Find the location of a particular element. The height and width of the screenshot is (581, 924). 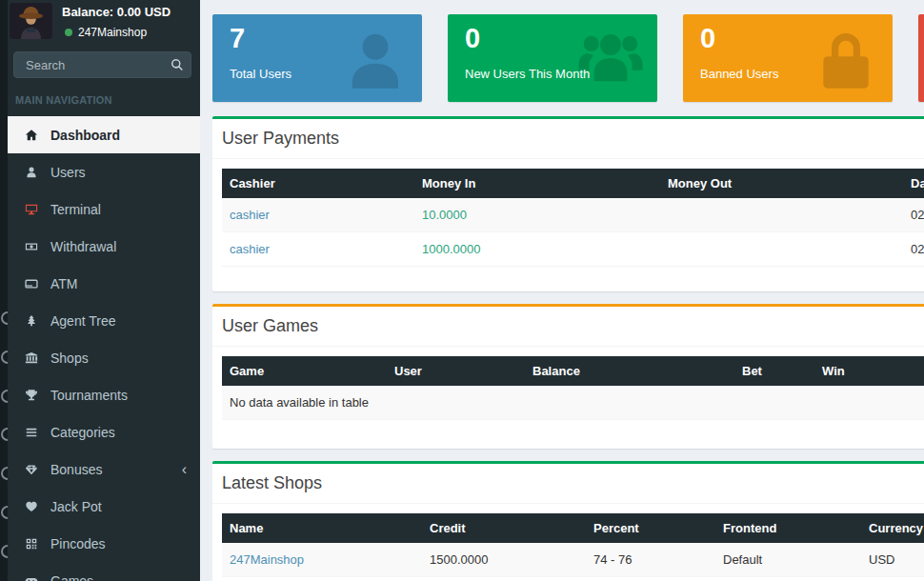

column-header: Currency is located at coordinates (893, 528).